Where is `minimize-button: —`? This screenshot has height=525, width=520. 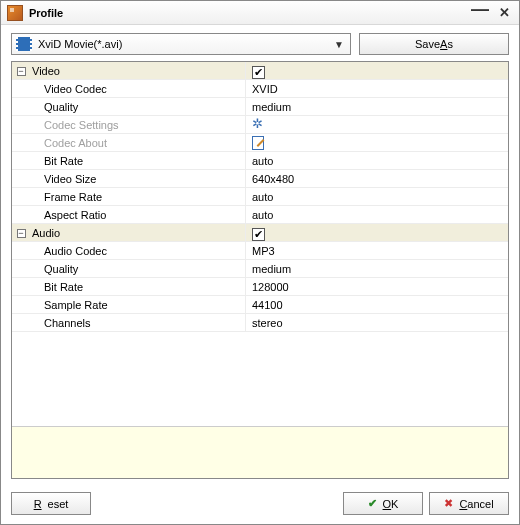 minimize-button: — is located at coordinates (480, 9).